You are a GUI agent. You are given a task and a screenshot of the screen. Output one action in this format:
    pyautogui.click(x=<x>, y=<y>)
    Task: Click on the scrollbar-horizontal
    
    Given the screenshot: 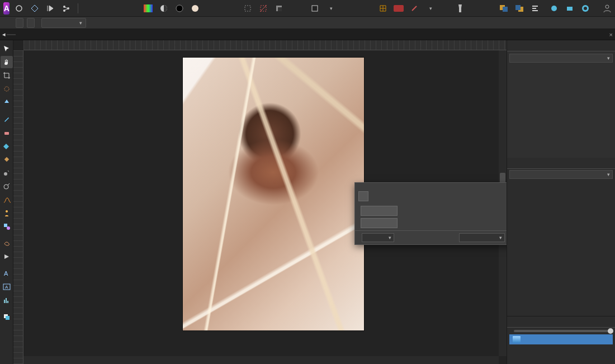 What is the action you would take?
    pyautogui.click(x=261, y=360)
    